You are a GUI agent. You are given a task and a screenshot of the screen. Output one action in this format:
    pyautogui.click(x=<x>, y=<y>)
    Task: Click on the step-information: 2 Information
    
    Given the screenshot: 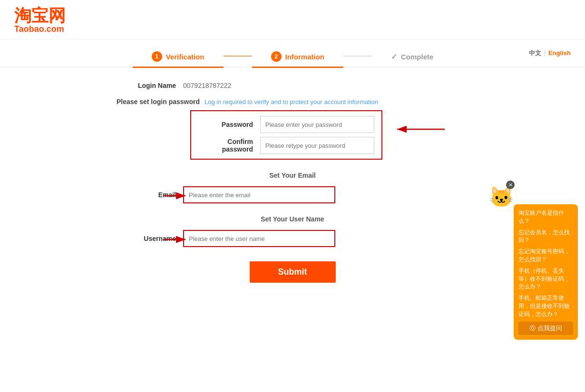 What is the action you would take?
    pyautogui.click(x=298, y=57)
    